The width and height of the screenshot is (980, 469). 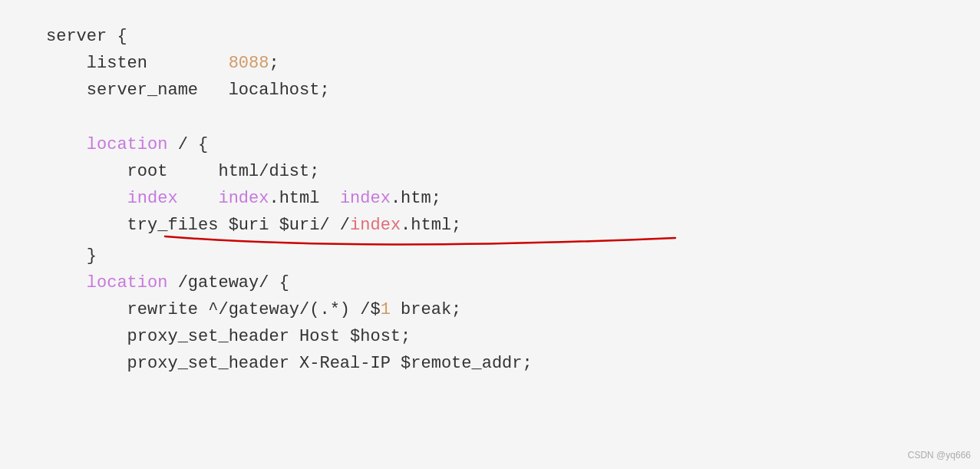 What do you see at coordinates (273, 63) in the screenshot?
I see `code-text: ;` at bounding box center [273, 63].